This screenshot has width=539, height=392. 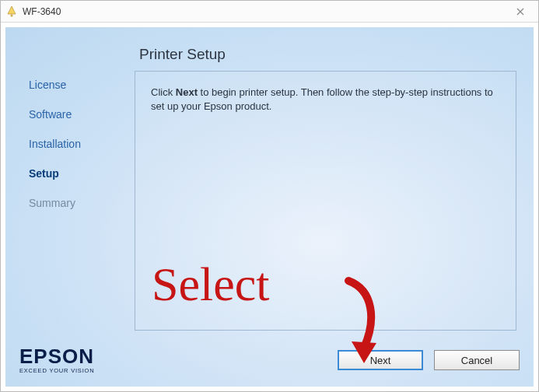 I want to click on footer: EPSON EXCEED YOUR VISION Next Cancel, so click(x=269, y=363).